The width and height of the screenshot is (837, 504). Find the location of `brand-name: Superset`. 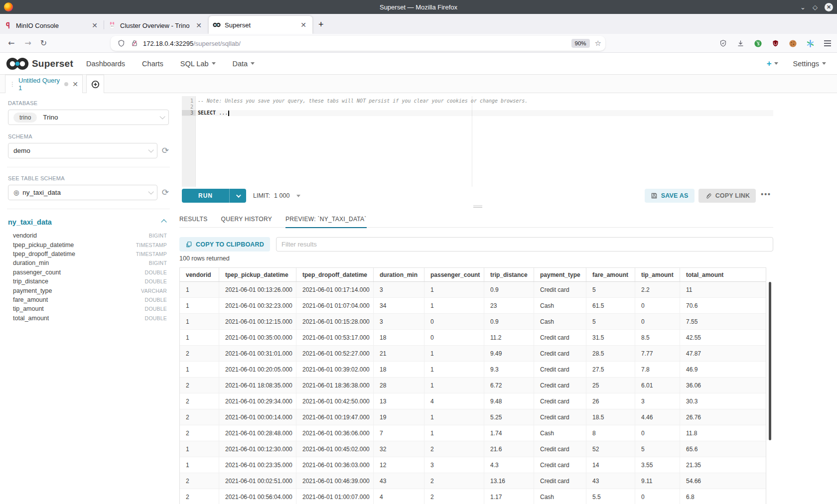

brand-name: Superset is located at coordinates (53, 64).